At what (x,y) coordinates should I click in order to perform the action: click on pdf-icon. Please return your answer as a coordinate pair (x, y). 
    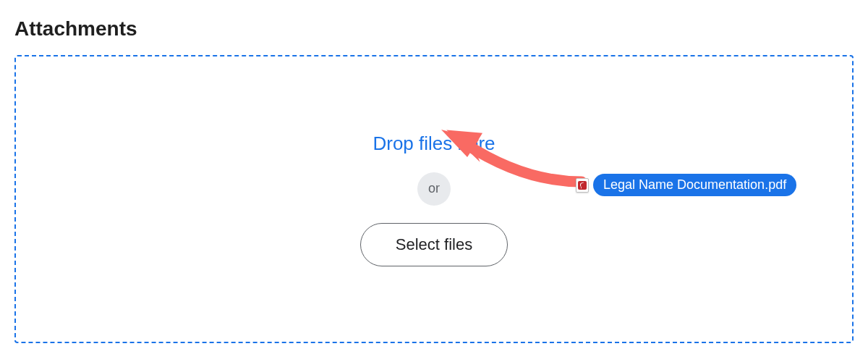
    Looking at the image, I should click on (582, 185).